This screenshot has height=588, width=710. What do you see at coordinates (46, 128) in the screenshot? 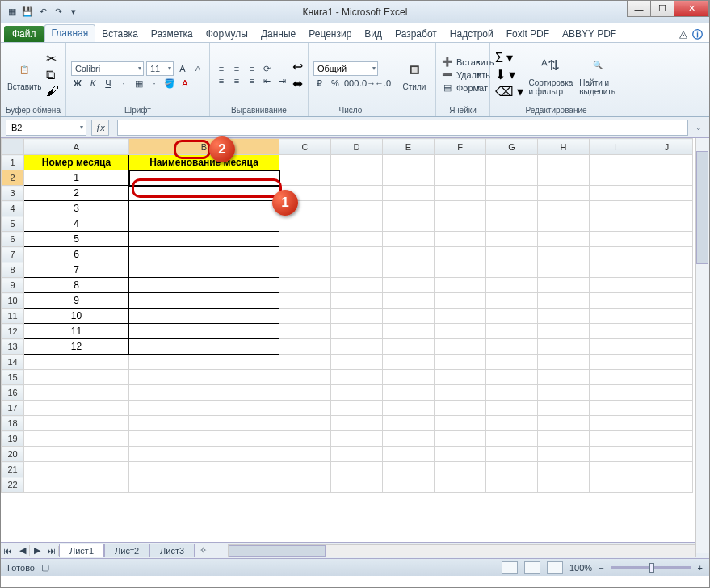
I see `name-box: B2` at bounding box center [46, 128].